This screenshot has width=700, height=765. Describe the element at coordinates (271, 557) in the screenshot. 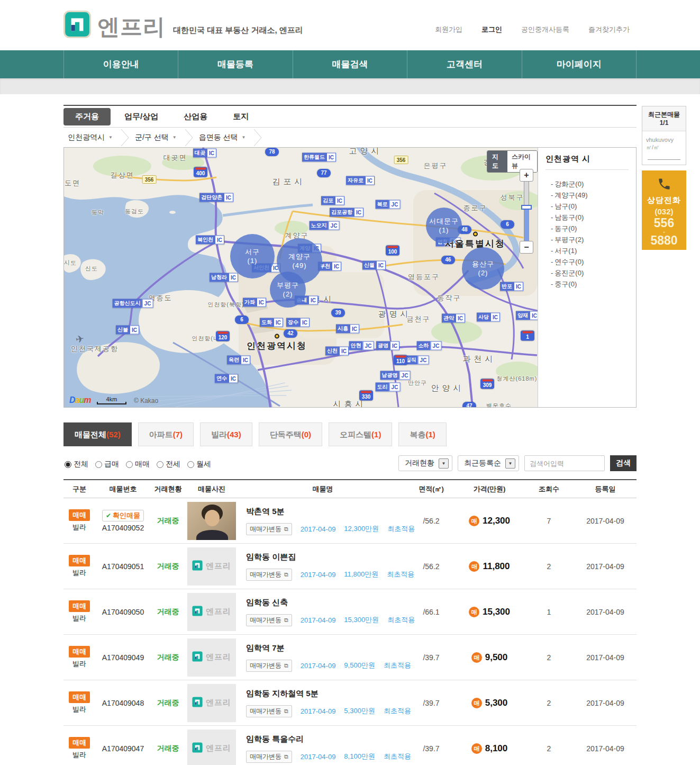

I see `listing-title: 임학동 이쁜집` at that location.